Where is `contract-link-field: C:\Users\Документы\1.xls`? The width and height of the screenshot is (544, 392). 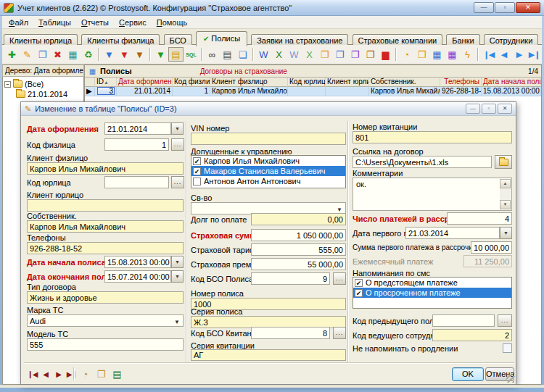 contract-link-field: C:\Users\Документы\1.xls is located at coordinates (422, 162).